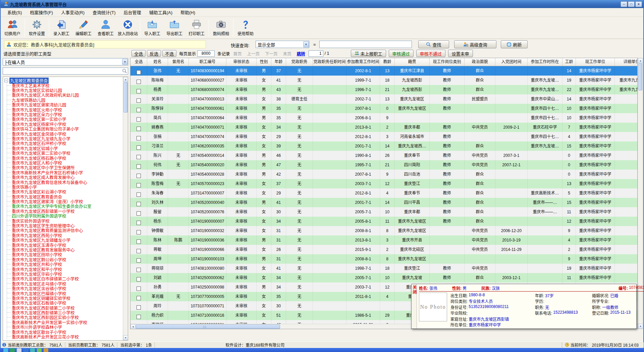 This screenshot has height=352, width=644. I want to click on tree-item: 重庆市九龙坡区杨家坪小学校, so click(65, 124).